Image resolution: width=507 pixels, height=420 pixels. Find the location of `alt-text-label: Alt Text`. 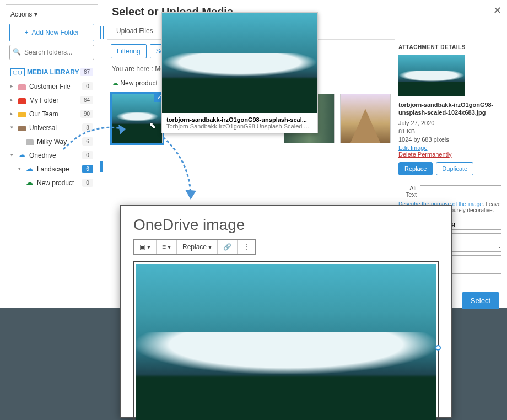

alt-text-label: Alt Text is located at coordinates (408, 191).